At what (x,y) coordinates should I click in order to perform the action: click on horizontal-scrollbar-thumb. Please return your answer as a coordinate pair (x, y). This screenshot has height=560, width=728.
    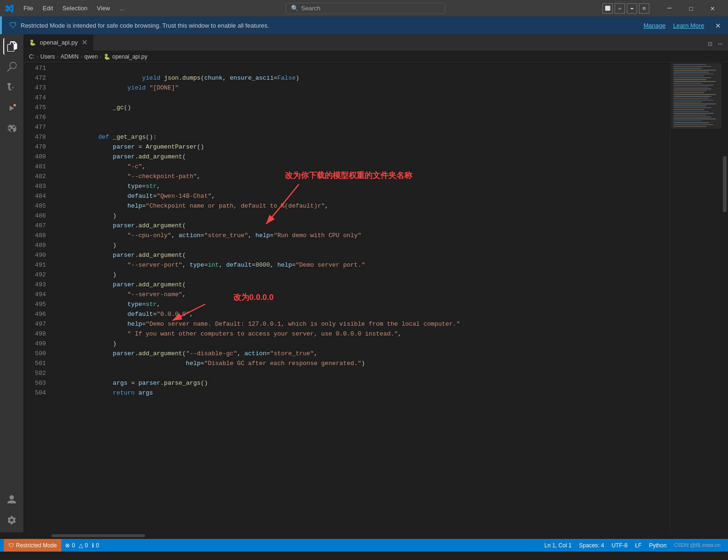
    Looking at the image, I should click on (98, 536).